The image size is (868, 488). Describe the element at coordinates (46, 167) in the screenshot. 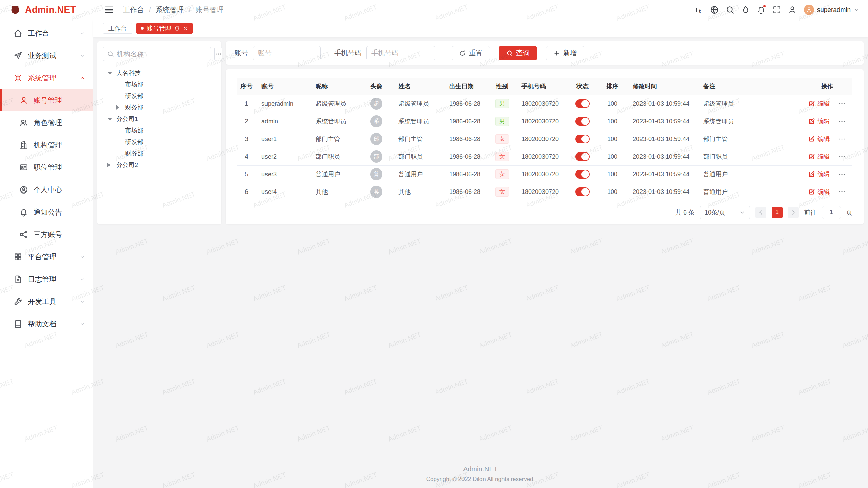

I see `sidebar-item: 职位管理` at that location.